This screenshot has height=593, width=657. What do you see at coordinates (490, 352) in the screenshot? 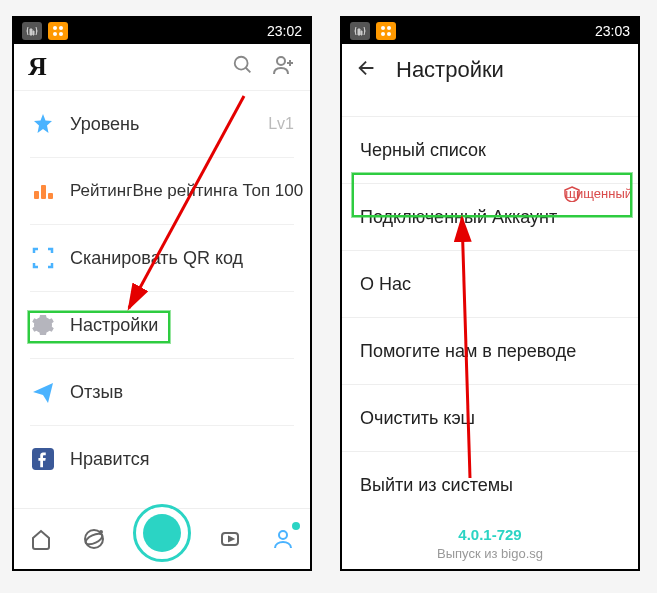
I see `settings-item-translate: Помогите нам в переводе` at bounding box center [490, 352].